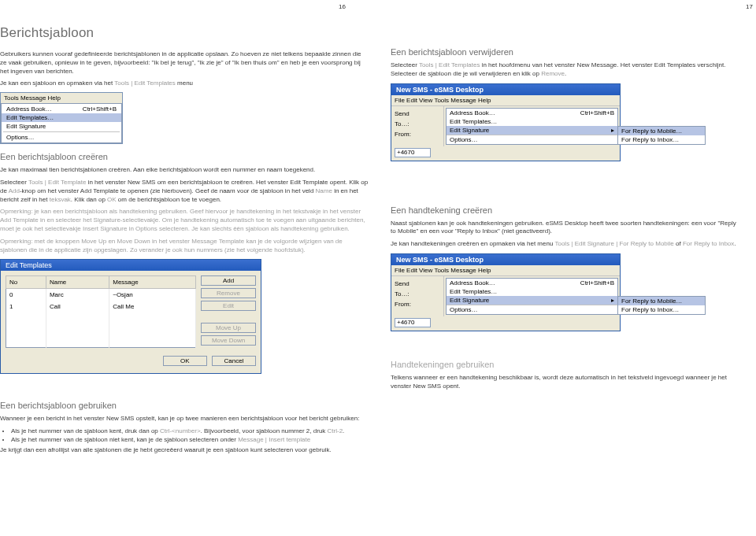  What do you see at coordinates (190, 431) in the screenshot?
I see `list-item: Als je het nummer van de sjabloon kent, …` at bounding box center [190, 431].